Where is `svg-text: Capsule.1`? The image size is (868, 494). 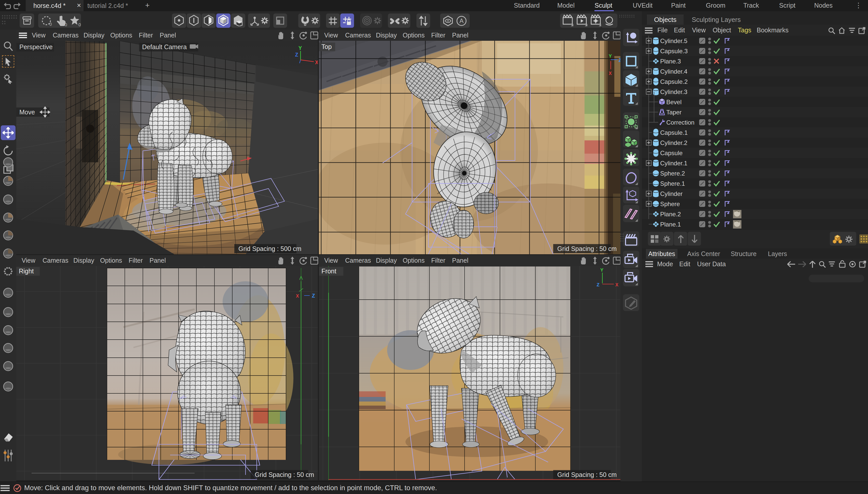
svg-text: Capsule.1 is located at coordinates (674, 133).